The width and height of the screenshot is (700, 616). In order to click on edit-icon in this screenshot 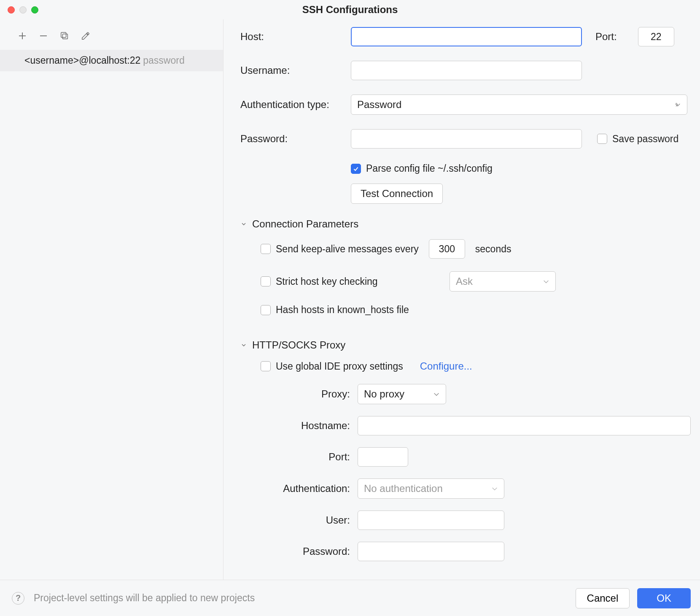, I will do `click(86, 36)`.